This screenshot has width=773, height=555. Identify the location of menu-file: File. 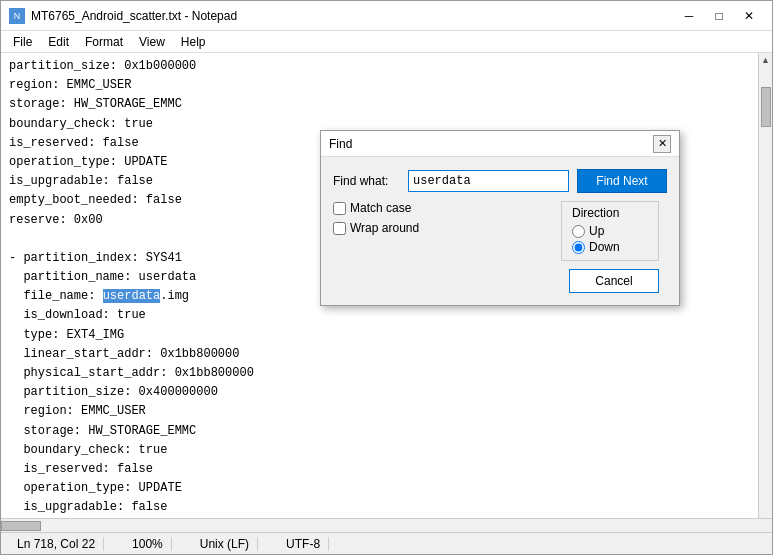
(22, 42).